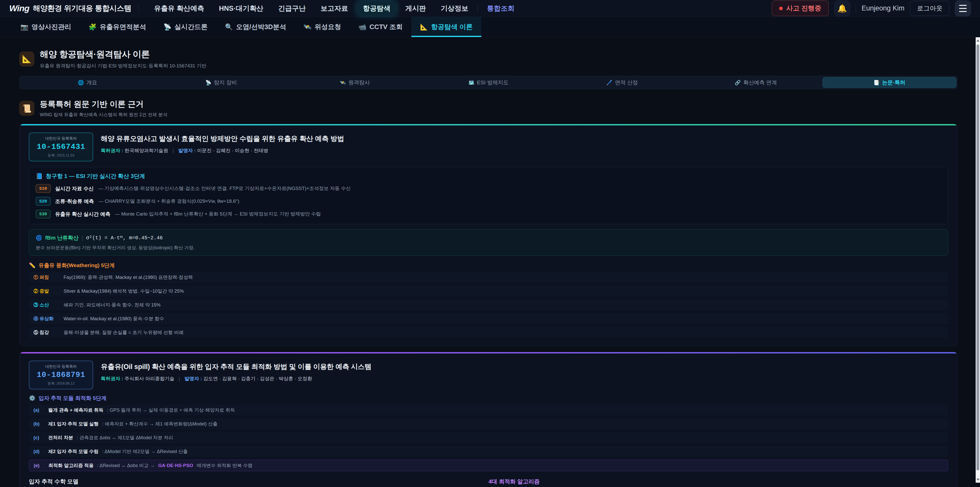 The image size is (980, 487). Describe the element at coordinates (446, 27) in the screenshot. I see `subnav-item-aerial-search-theory: 📐 항공탐색 이론` at that location.